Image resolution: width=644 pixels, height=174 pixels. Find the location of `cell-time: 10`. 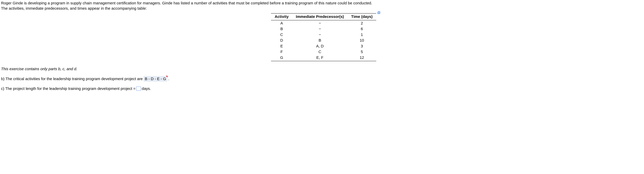

cell-time: 10 is located at coordinates (362, 40).